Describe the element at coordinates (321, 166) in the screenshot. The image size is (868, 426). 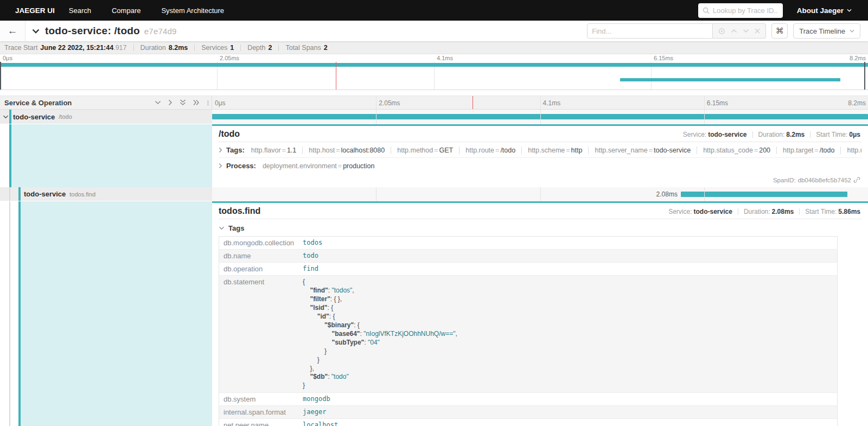
I see `process-summary-pills: deployment.environment=production` at that location.